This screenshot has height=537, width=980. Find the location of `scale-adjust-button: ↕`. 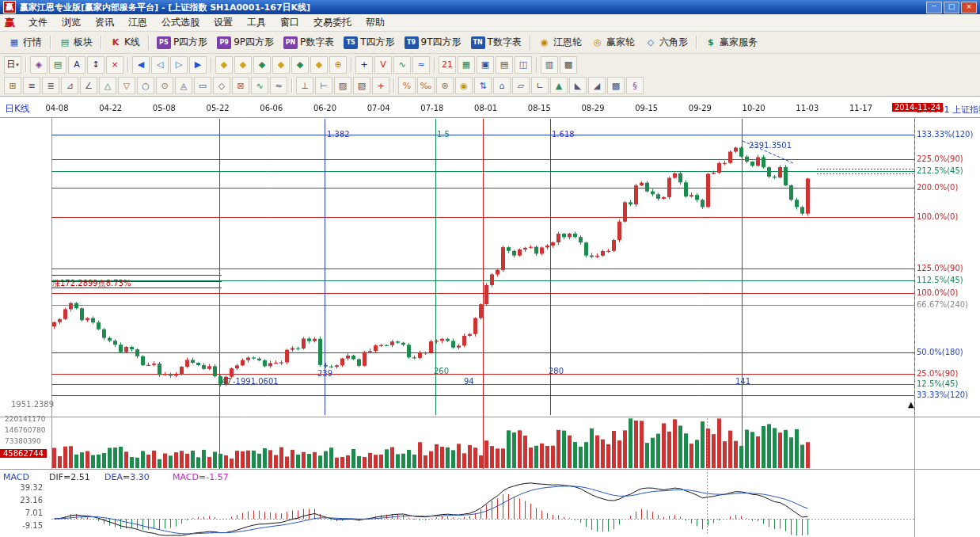

scale-adjust-button: ↕ is located at coordinates (96, 65).